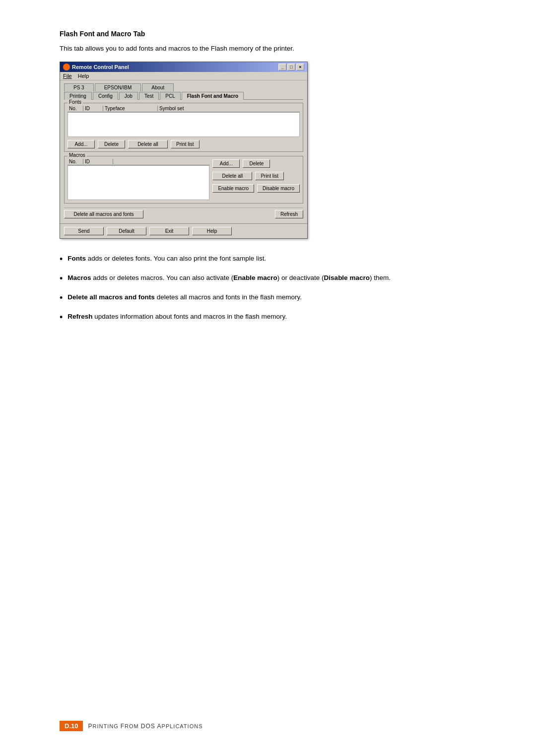 The height and width of the screenshot is (756, 536). What do you see at coordinates (300, 67) in the screenshot?
I see `close-button: ×` at bounding box center [300, 67].